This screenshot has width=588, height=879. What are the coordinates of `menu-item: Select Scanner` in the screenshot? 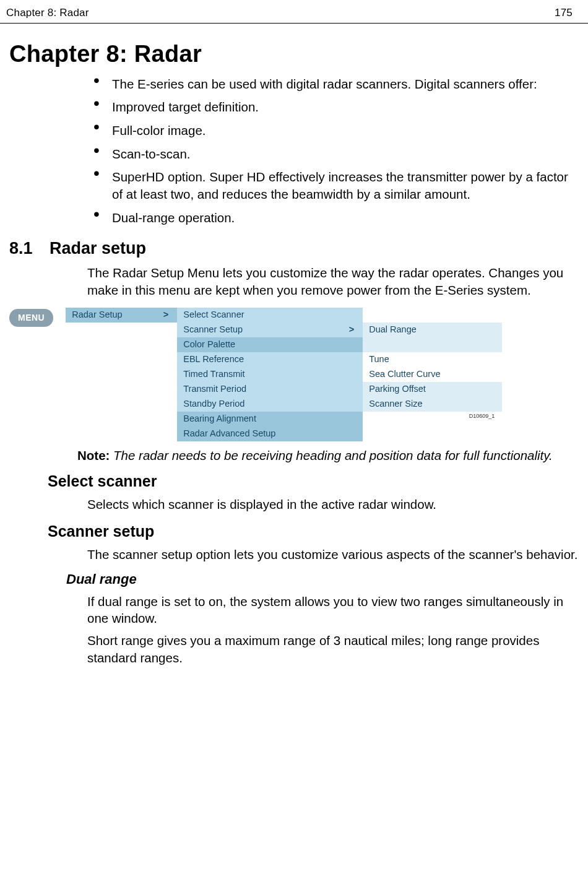 It's located at (270, 315).